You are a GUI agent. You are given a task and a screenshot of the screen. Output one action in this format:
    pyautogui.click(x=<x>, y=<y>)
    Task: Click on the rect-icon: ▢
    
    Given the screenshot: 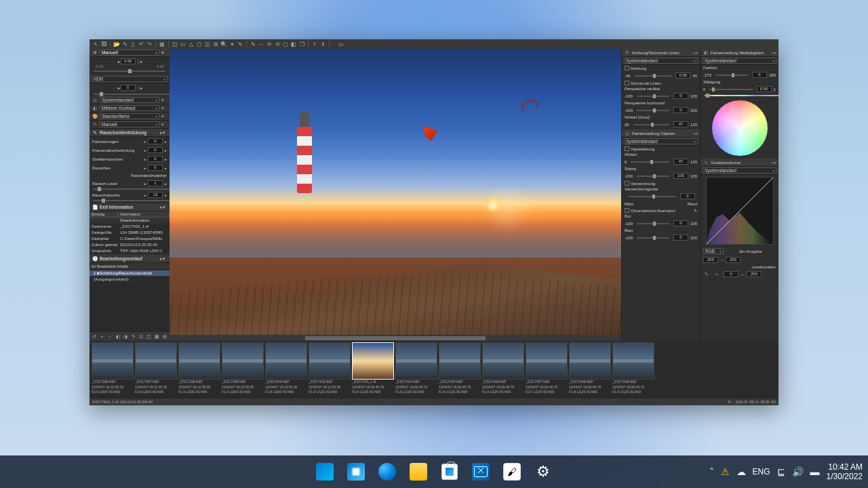 What is the action you would take?
    pyautogui.click(x=285, y=44)
    